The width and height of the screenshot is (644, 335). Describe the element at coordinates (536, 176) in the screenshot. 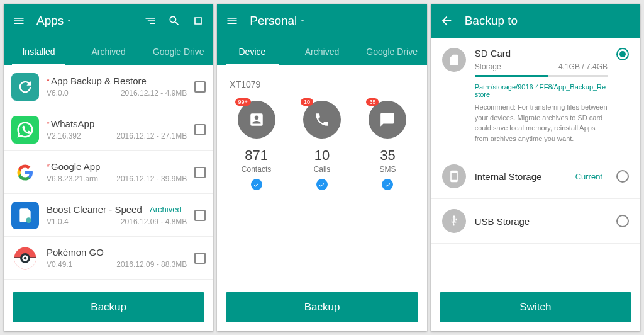

I see `storage-option: Internal StorageCurrent` at that location.